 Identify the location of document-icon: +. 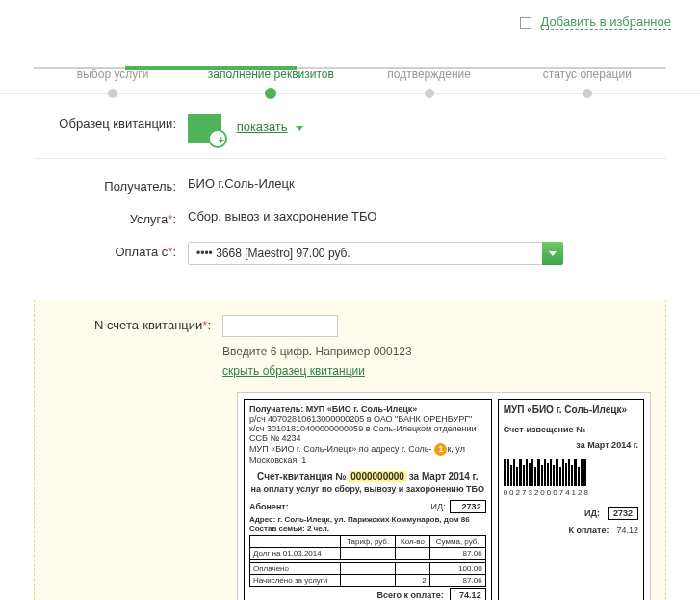
(204, 128).